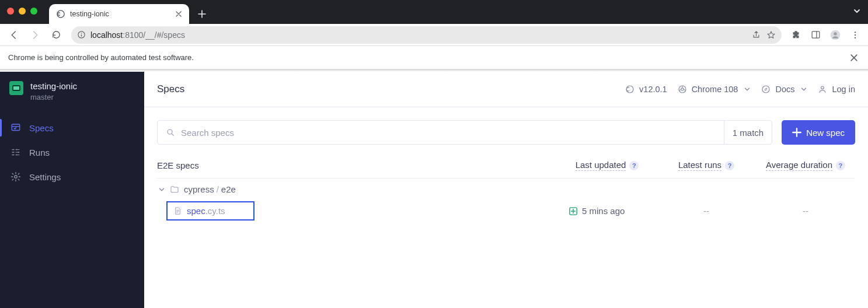 This screenshot has height=308, width=868. Describe the element at coordinates (822, 89) in the screenshot. I see `user-icon` at that location.